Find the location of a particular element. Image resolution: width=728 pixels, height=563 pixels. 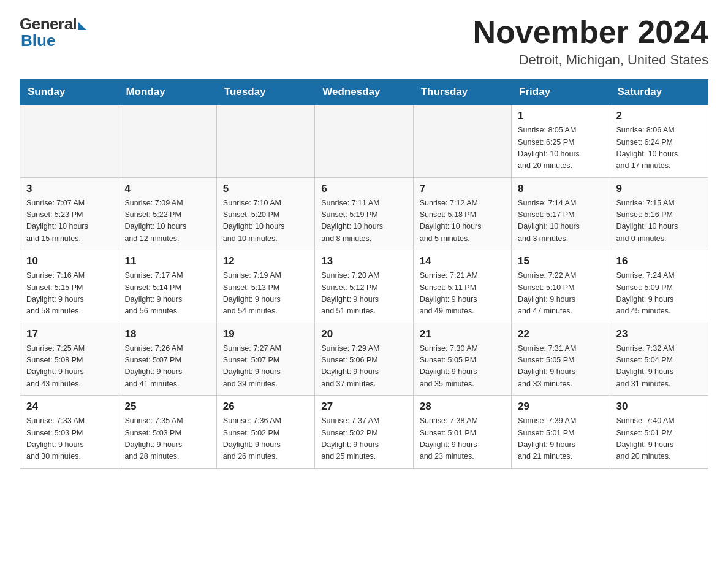

day-info: Sunrise: 7:09 AM Sunset: 5:22 PM Dayligh… is located at coordinates (167, 221).